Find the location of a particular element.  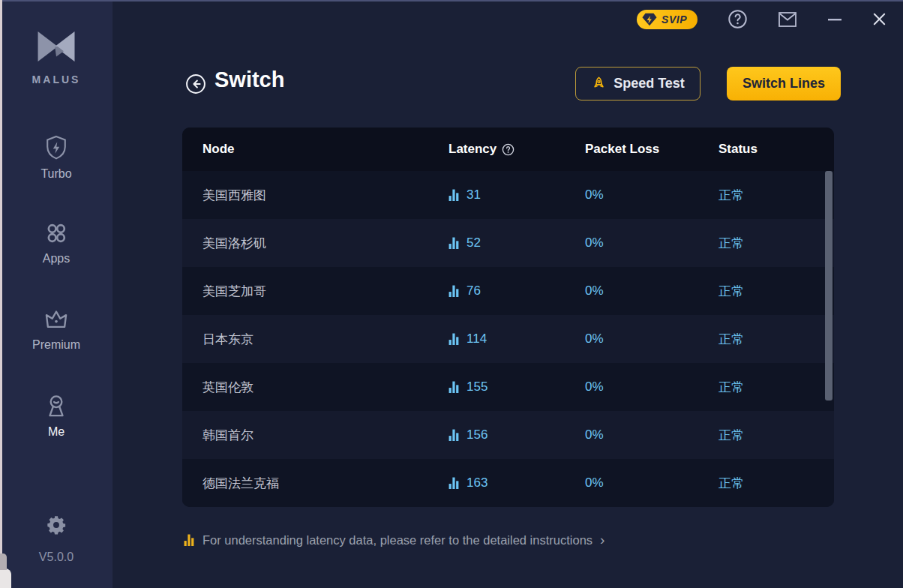

node-name: 美国西雅图 is located at coordinates (326, 195).